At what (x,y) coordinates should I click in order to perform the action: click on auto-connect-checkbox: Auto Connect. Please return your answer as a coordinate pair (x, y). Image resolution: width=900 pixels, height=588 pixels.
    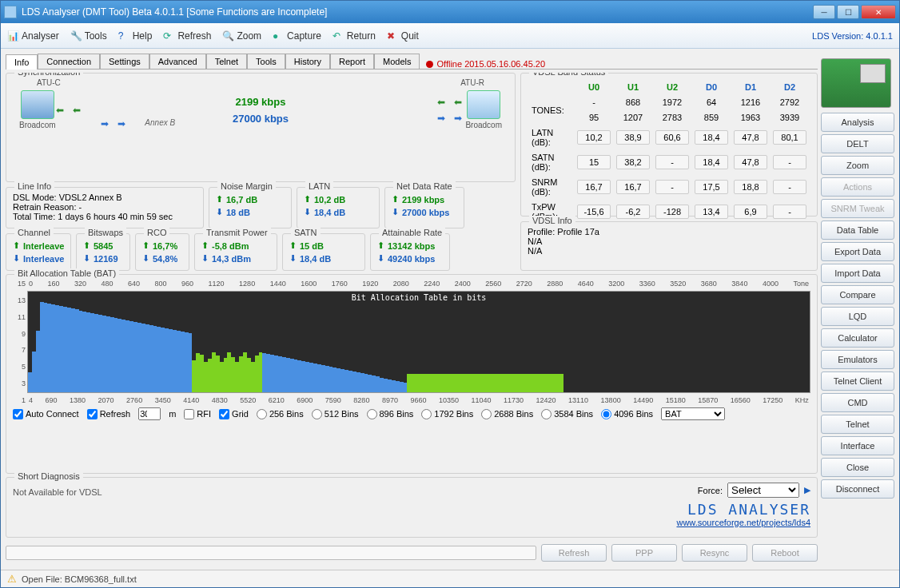
    Looking at the image, I should click on (46, 414).